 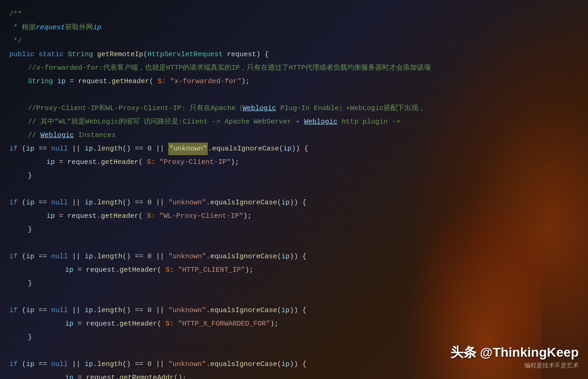 What do you see at coordinates (294, 375) in the screenshot?
I see `code-line-remote-addr: ip = request. getRemoteAddr ();` at bounding box center [294, 375].